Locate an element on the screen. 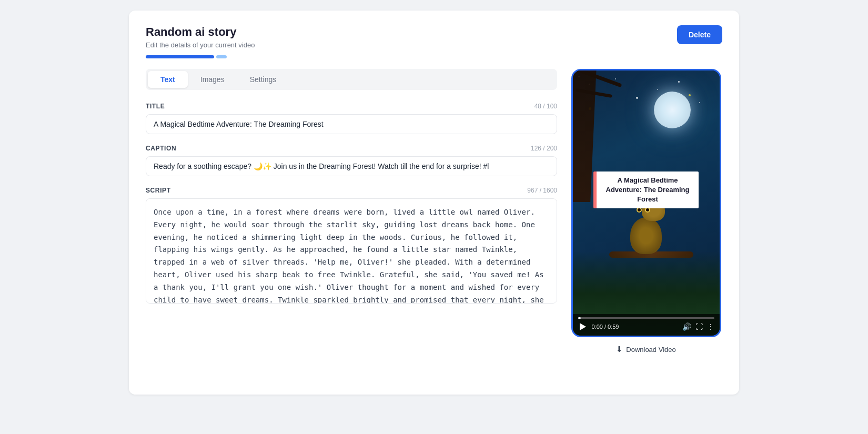 This screenshot has height=434, width=868. play-icon is located at coordinates (583, 327).